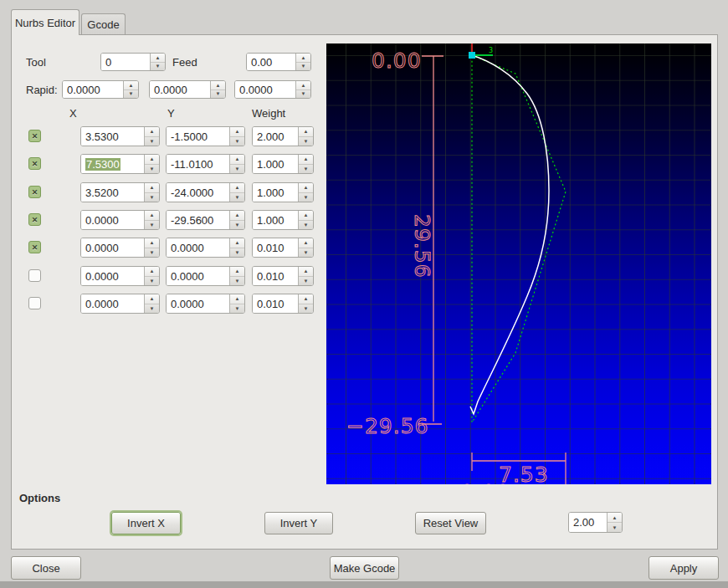  I want to click on make-gcode-button: Make Gcode, so click(365, 568).